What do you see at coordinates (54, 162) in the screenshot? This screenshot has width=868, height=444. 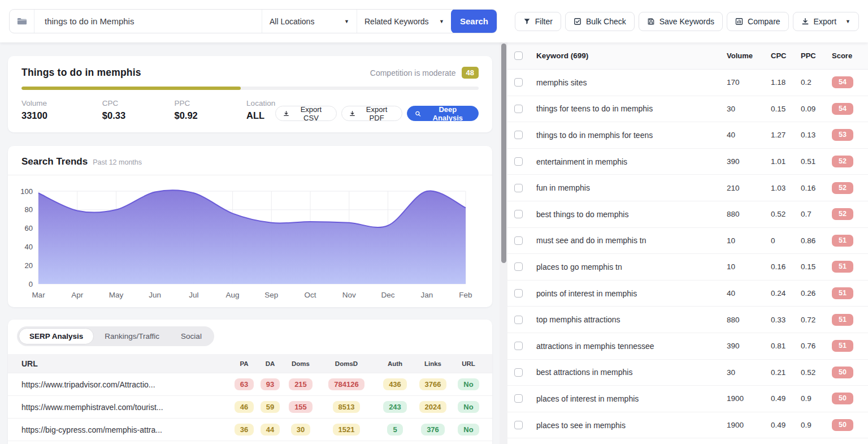 I see `trends-title: Search Trends` at bounding box center [54, 162].